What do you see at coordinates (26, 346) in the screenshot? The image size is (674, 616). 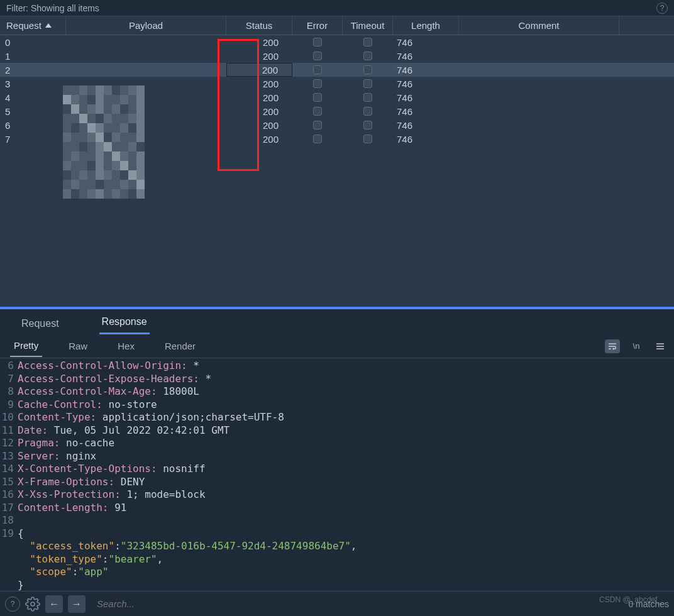 I see `tab-pretty: Pretty` at bounding box center [26, 346].